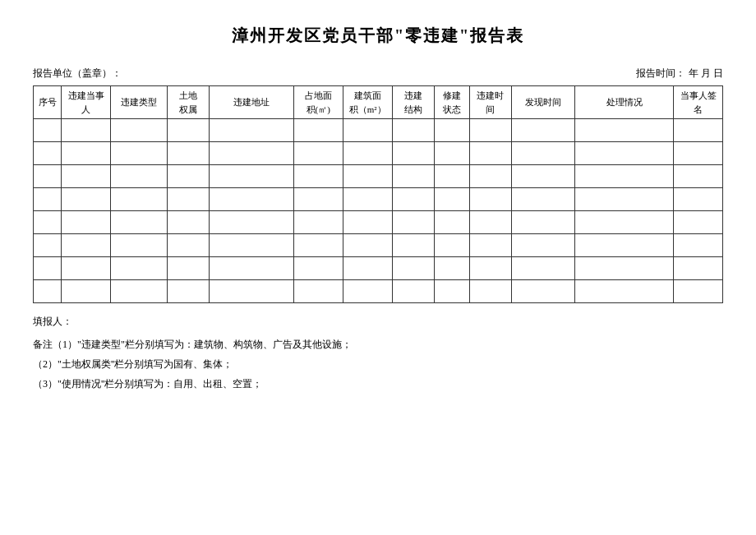 Image resolution: width=756 pixels, height=535 pixels. Describe the element at coordinates (698, 103) in the screenshot. I see `col-sign: 当事人签名` at that location.